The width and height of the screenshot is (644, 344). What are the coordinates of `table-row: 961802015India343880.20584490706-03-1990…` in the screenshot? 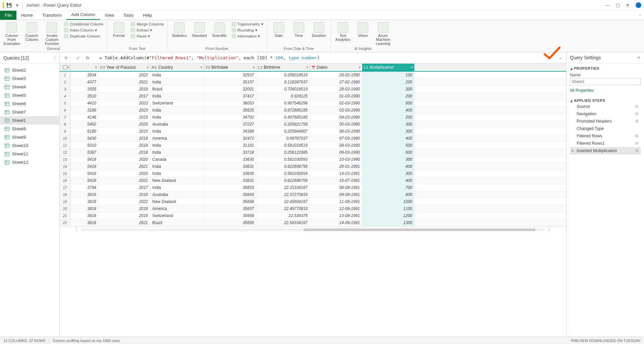 It's located at (313, 131).